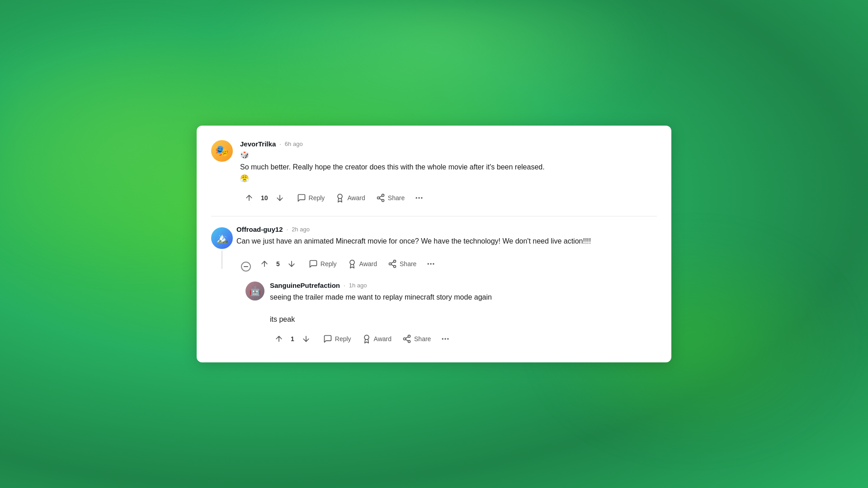 The image size is (868, 488). I want to click on share-button-2: Share, so click(402, 264).